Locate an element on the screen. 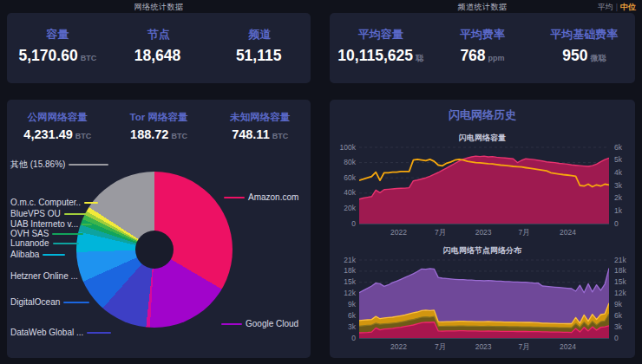 The image size is (642, 364). y-tick-label: 100k is located at coordinates (348, 147).